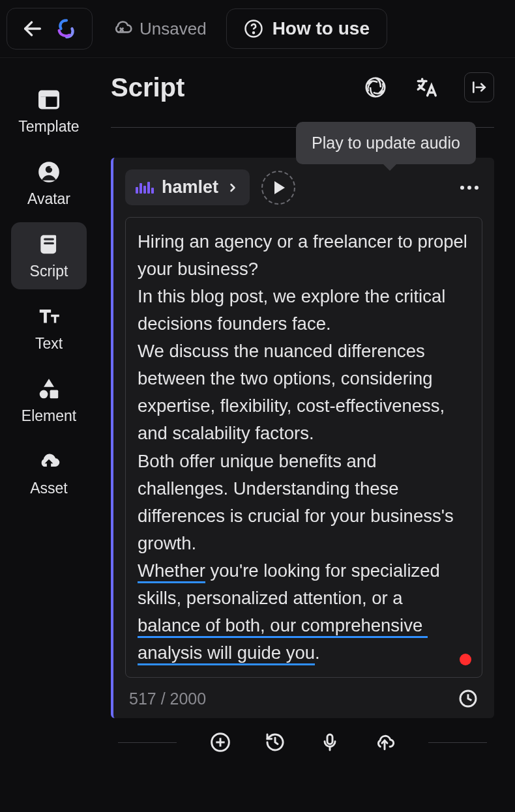  What do you see at coordinates (49, 344) in the screenshot?
I see `sidebar-item-label: Text` at bounding box center [49, 344].